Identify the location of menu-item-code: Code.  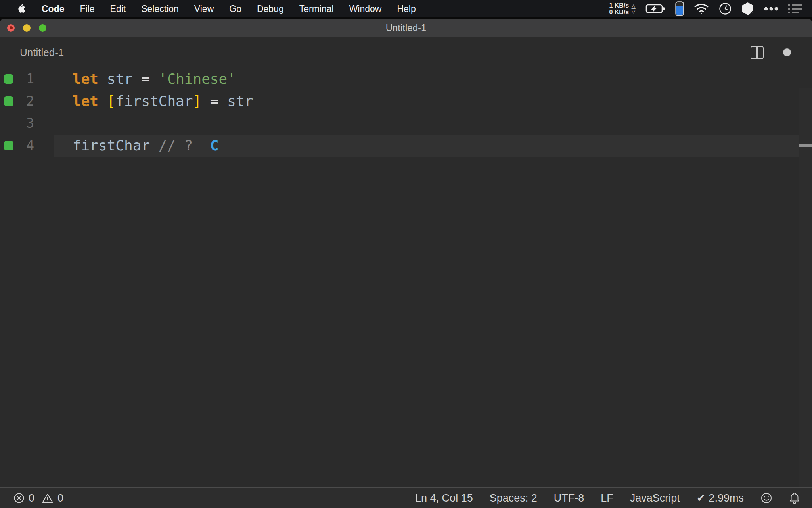
(53, 9).